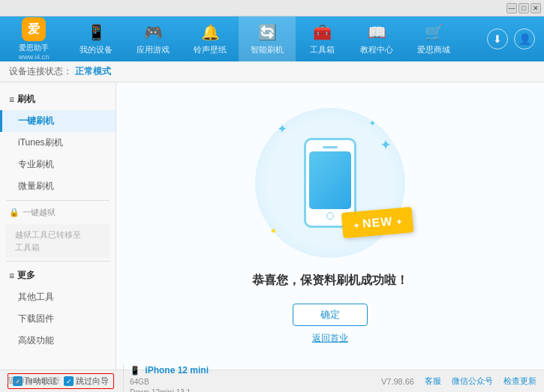 Image resolution: width=544 pixels, height=392 pixels. What do you see at coordinates (330, 280) in the screenshot?
I see `success-text: 恭喜您，保资料刷机成功啦！` at bounding box center [330, 280].